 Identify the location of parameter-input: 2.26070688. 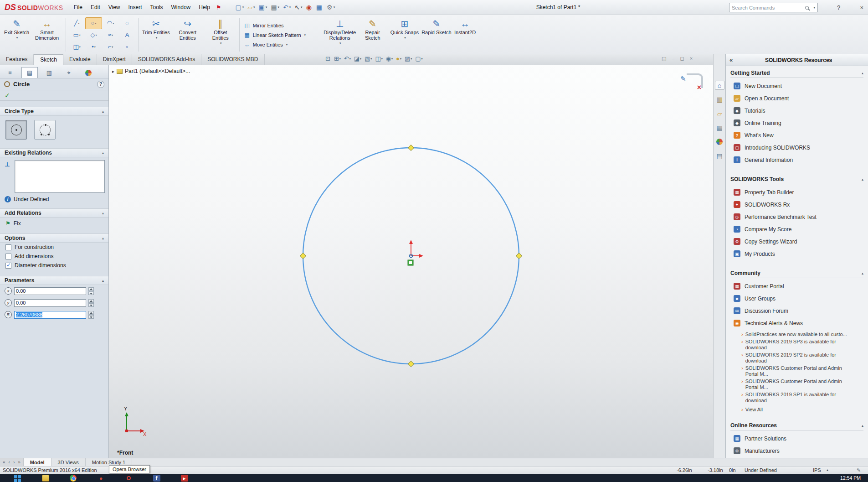
(50, 315).